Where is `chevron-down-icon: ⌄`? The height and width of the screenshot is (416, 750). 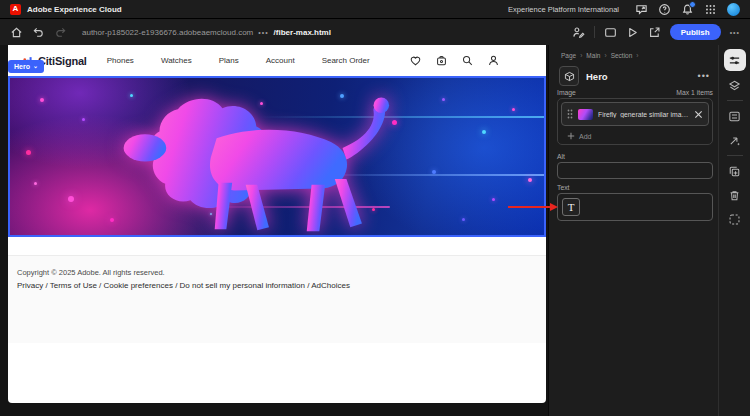
chevron-down-icon: ⌄ is located at coordinates (36, 66).